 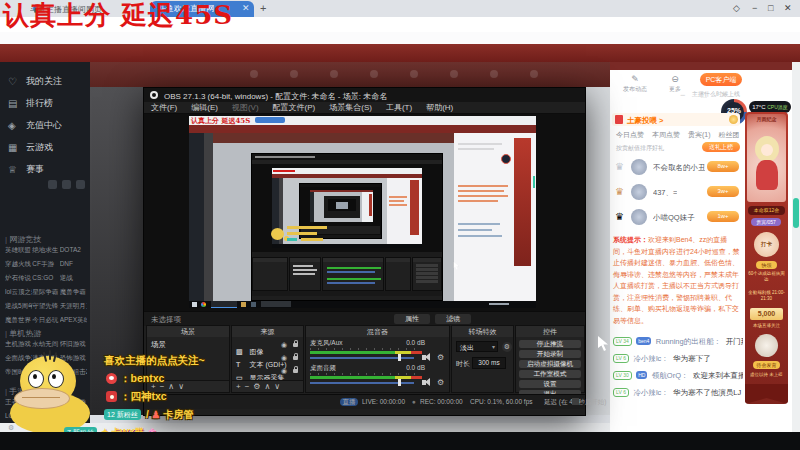 What do you see at coordinates (74, 344) in the screenshot?
I see `game-link: 怀旧游戏` at bounding box center [74, 344].